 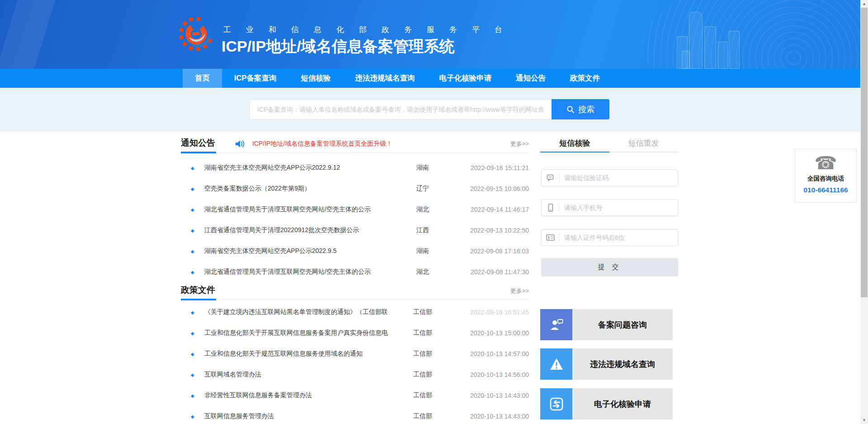 I want to click on policy-title: 互联网域名管理办法, so click(x=297, y=375).